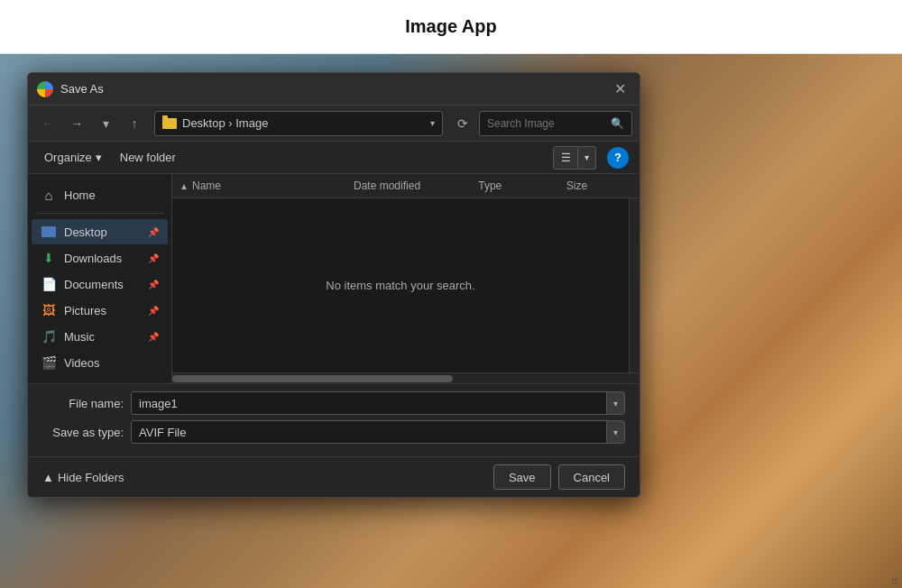  I want to click on dialog-titlebar: Save As ✕, so click(334, 89).